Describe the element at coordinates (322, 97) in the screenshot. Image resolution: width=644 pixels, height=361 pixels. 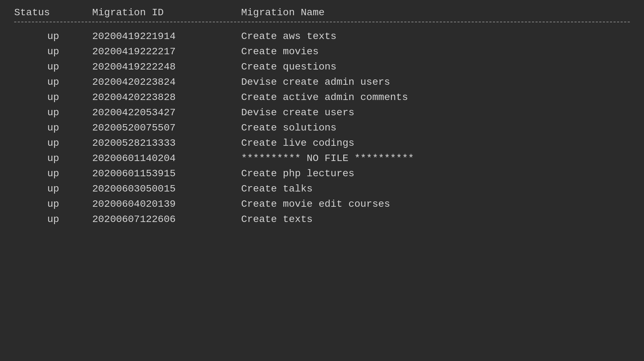
I see `table-row: up20200420223828Create active admin comm…` at that location.